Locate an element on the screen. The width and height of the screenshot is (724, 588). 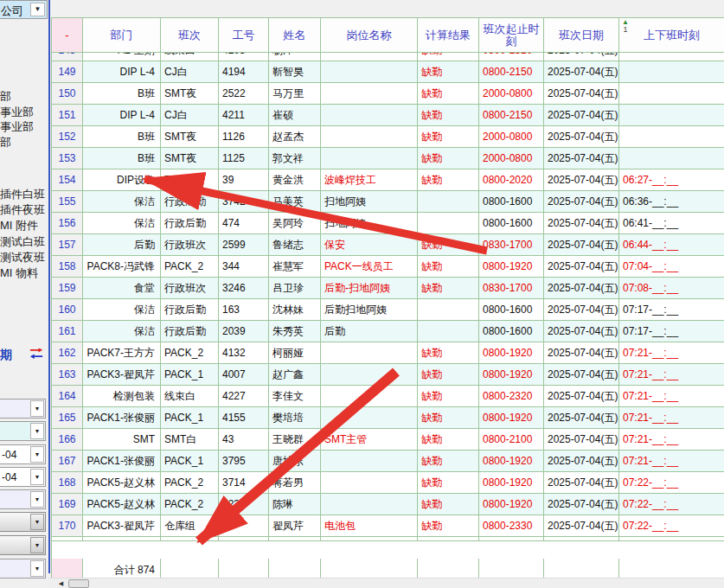
cell-shift: 线束白 is located at coordinates (190, 396).